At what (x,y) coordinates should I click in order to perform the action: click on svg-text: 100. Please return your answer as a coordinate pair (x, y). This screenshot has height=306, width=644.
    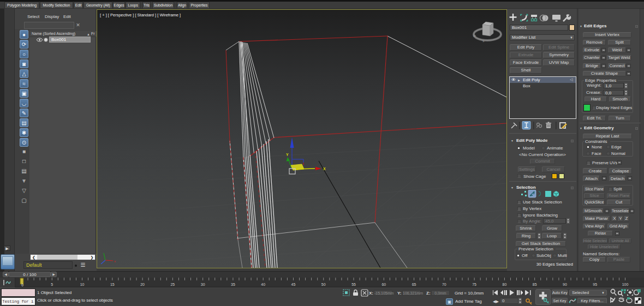
    Looking at the image, I should click on (625, 285).